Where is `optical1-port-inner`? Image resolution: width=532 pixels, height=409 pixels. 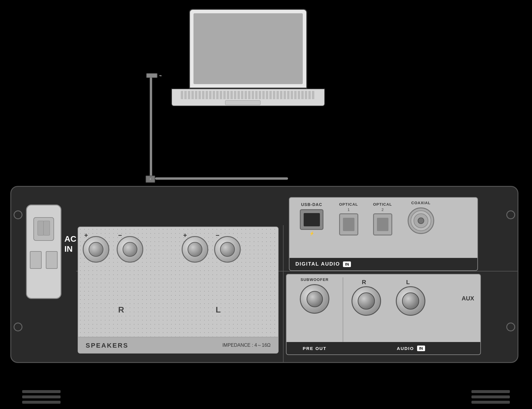 optical1-port-inner is located at coordinates (349, 224).